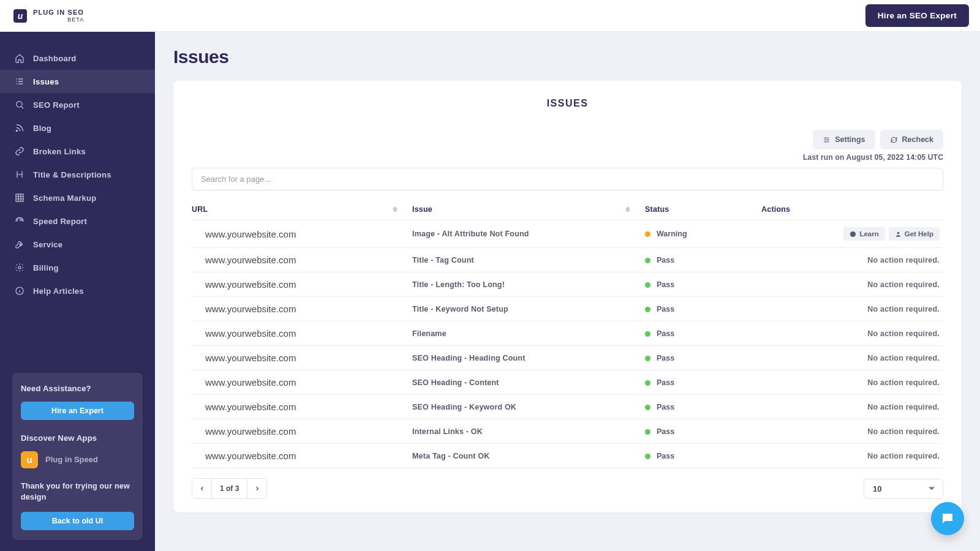 This screenshot has width=980, height=551. I want to click on logo-text: PLUG IN SEO BETA, so click(59, 16).